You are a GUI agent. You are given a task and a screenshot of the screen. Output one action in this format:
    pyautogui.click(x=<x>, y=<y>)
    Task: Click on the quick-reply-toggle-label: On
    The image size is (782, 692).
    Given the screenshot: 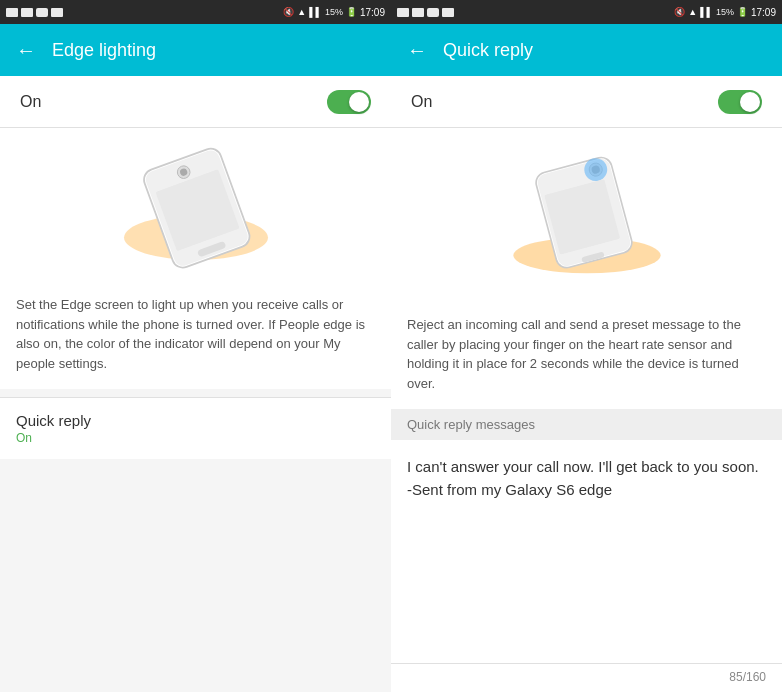 What is the action you would take?
    pyautogui.click(x=422, y=102)
    